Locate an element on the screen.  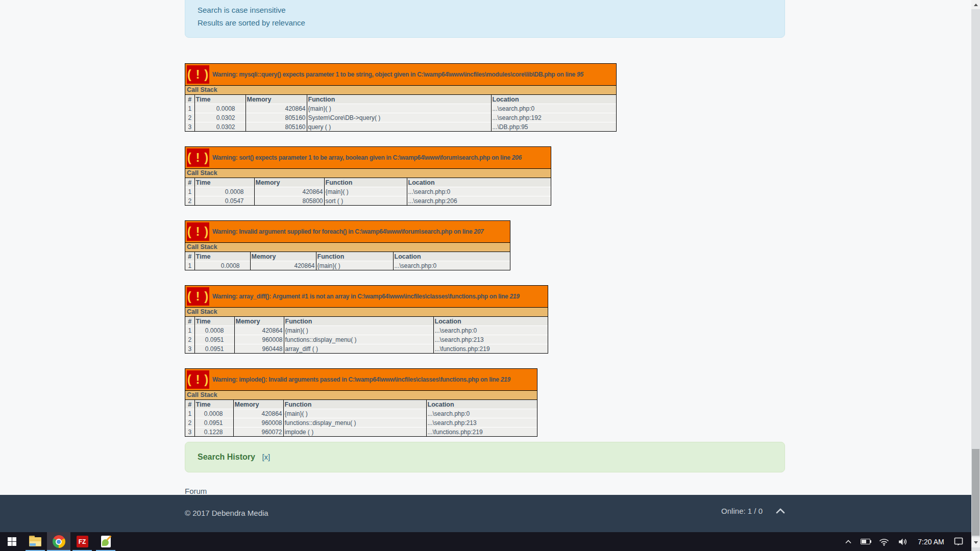
taskbar-clock: 7:20 AM is located at coordinates (931, 542).